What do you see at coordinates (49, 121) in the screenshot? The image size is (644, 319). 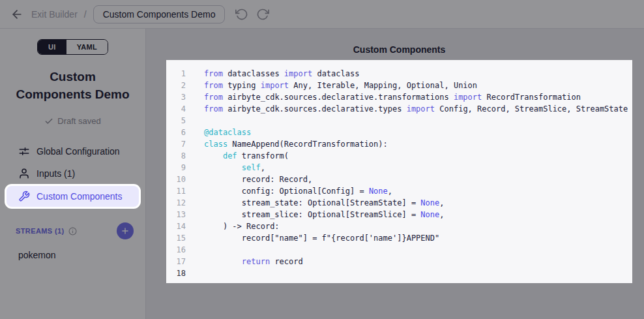 I see `check-icon` at bounding box center [49, 121].